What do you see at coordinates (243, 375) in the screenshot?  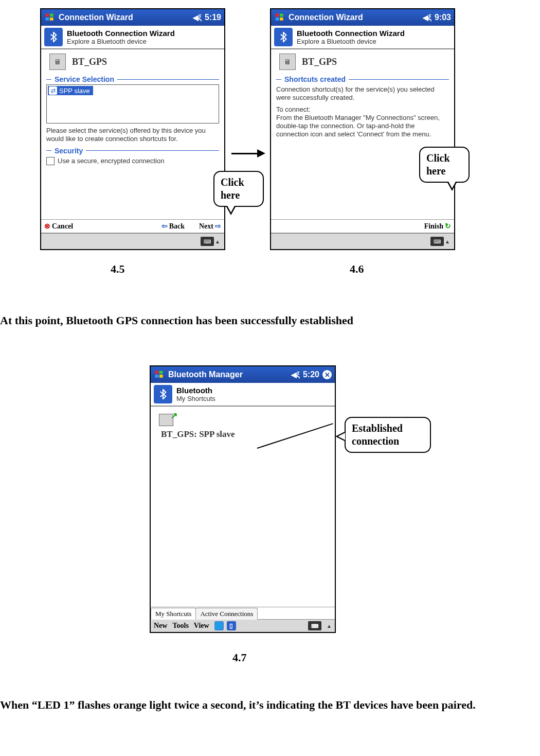 I see `titlebar: Bluetooth Manager ◀ξ 5:20 ✕` at bounding box center [243, 375].